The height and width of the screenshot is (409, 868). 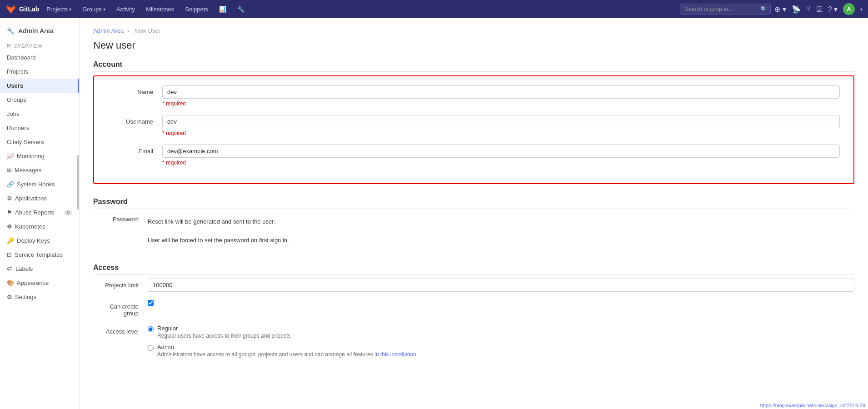 I want to click on sidebar-item-dashboard: Dashboard, so click(x=40, y=57).